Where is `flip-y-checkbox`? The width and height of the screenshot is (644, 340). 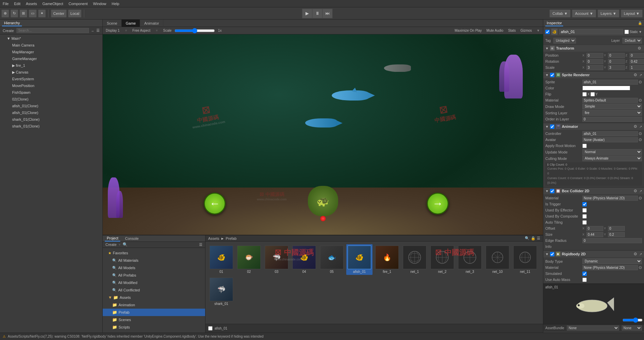 flip-y-checkbox is located at coordinates (593, 94).